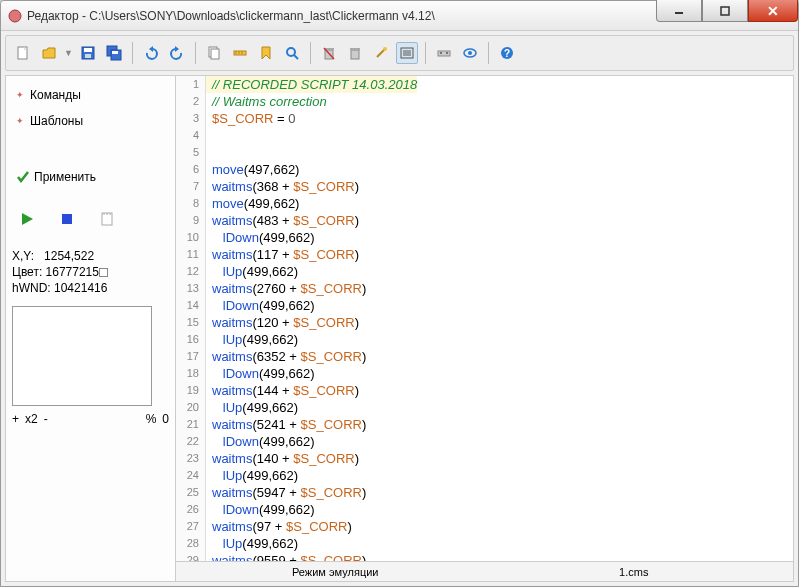 The height and width of the screenshot is (587, 799). I want to click on code-line: 6move(497,662), so click(484, 170).